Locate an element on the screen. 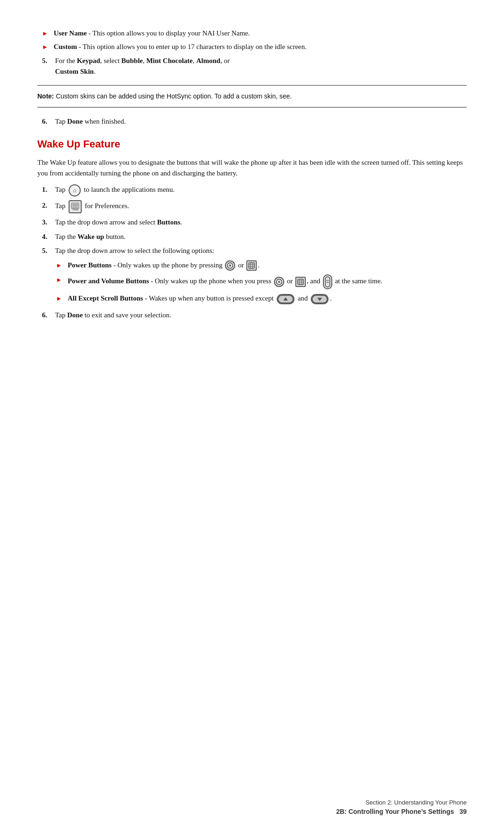  bullet-text: Power and Volume Buttons - Only wakes up… is located at coordinates (267, 282).